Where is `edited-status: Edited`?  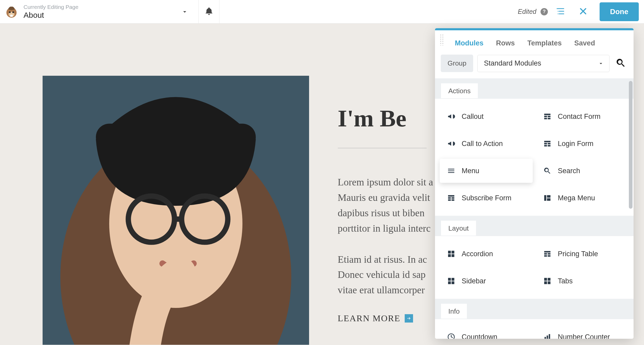
edited-status: Edited is located at coordinates (527, 11).